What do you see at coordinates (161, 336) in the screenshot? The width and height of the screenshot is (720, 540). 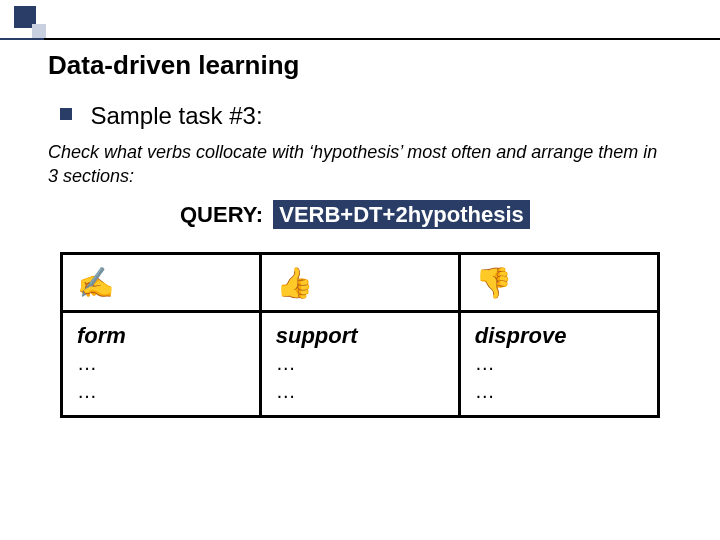 I see `col1-word: form` at bounding box center [161, 336].